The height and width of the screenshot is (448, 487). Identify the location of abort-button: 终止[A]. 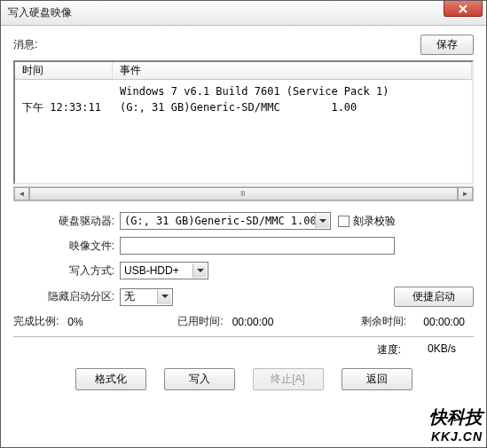
(288, 380).